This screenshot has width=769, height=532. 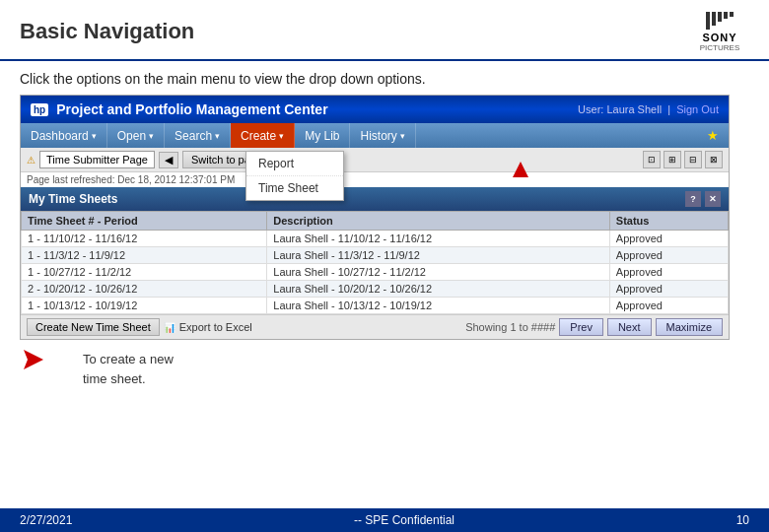 I want to click on paging-controls: Showing 1 to #### Prev Next Maximize, so click(x=594, y=327).